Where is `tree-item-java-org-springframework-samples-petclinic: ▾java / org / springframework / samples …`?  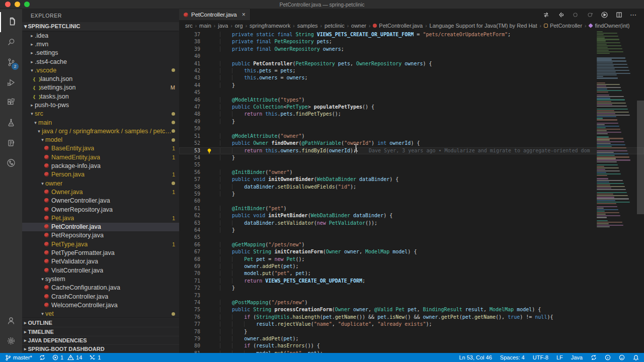
tree-item-java-org-springframework-samples-petclinic: ▾java / org / springframework / samples … is located at coordinates (101, 131).